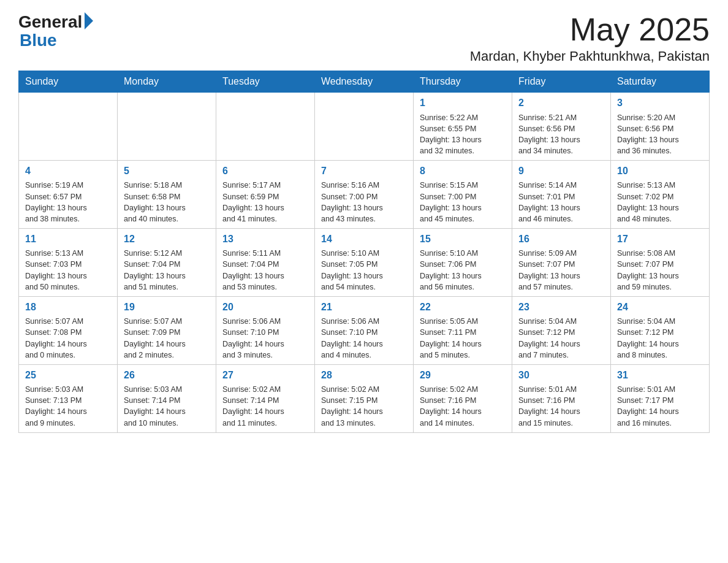 This screenshot has width=728, height=563. What do you see at coordinates (69, 82) in the screenshot?
I see `weekday-header-sunday: Sunday` at bounding box center [69, 82].